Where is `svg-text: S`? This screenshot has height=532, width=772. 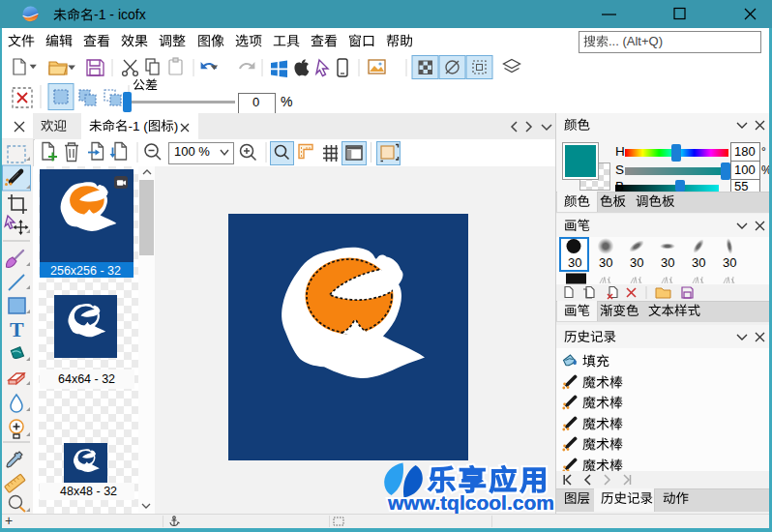 svg-text: S is located at coordinates (619, 170).